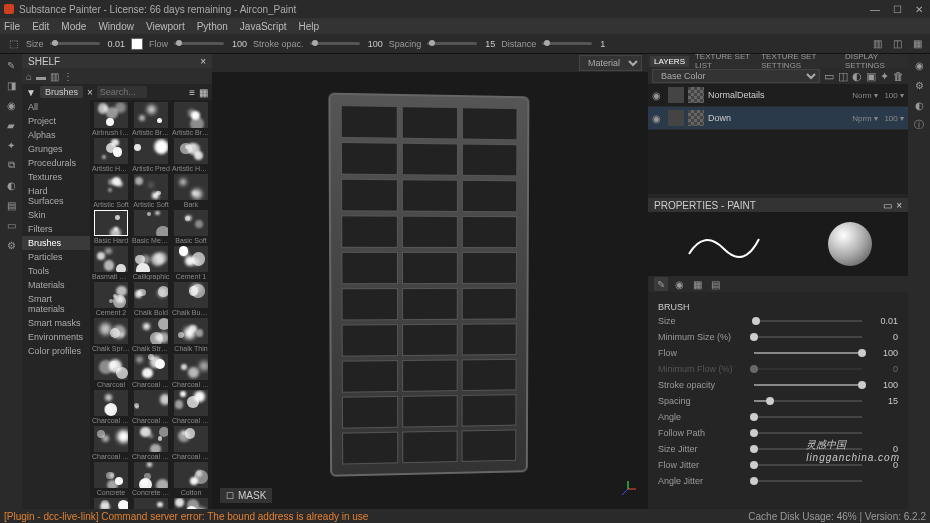  What do you see at coordinates (122, 92) in the screenshot?
I see `search-input` at bounding box center [122, 92].